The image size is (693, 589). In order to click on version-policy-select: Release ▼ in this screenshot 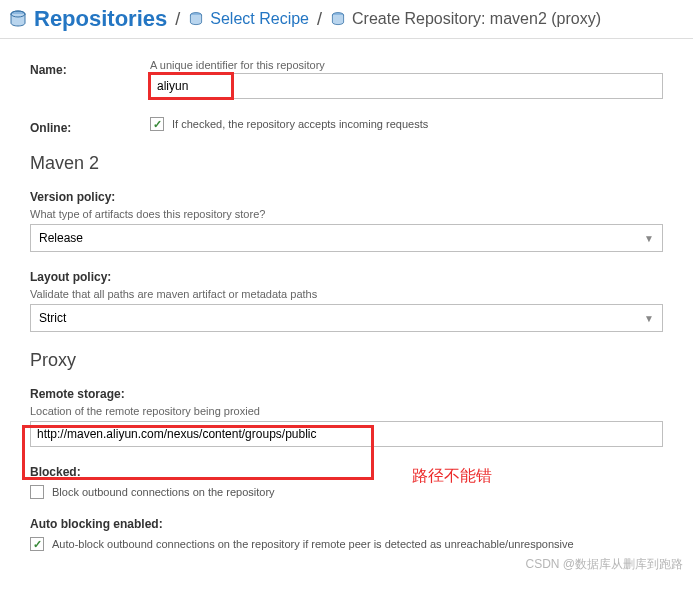, I will do `click(346, 238)`.